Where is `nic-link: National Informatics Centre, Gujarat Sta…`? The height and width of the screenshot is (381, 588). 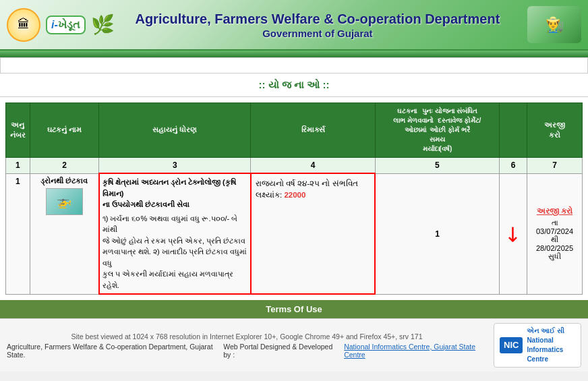 nic-link: National Informatics Centre, Gujarat Sta… is located at coordinates (415, 351).